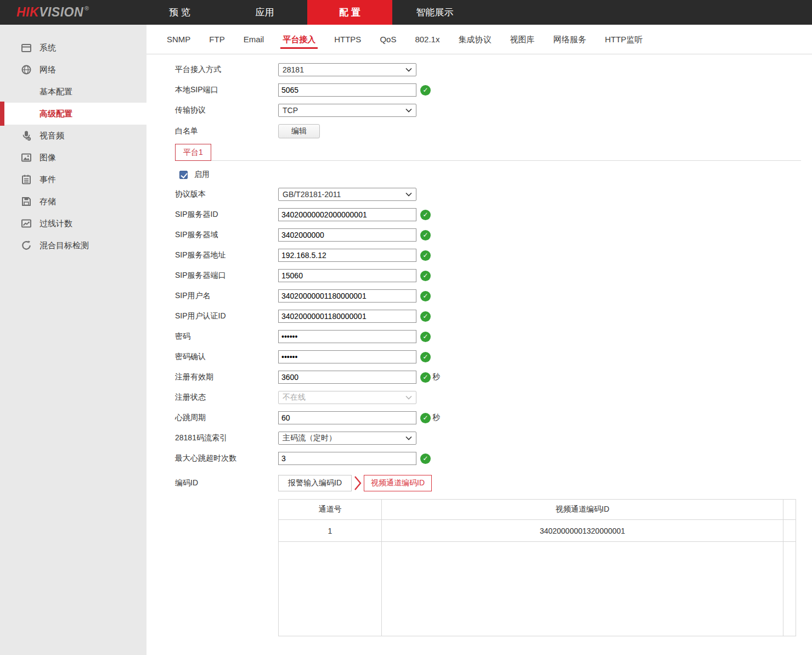 The image size is (812, 655). What do you see at coordinates (74, 158) in the screenshot?
I see `sidebar-item-image: 图像` at bounding box center [74, 158].